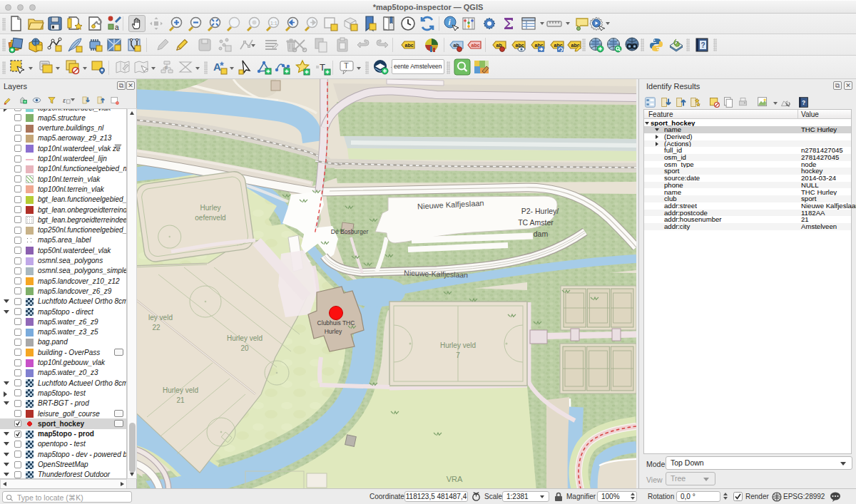 Image resolution: width=856 pixels, height=504 pixels. I want to click on svg-text: 7, so click(458, 355).